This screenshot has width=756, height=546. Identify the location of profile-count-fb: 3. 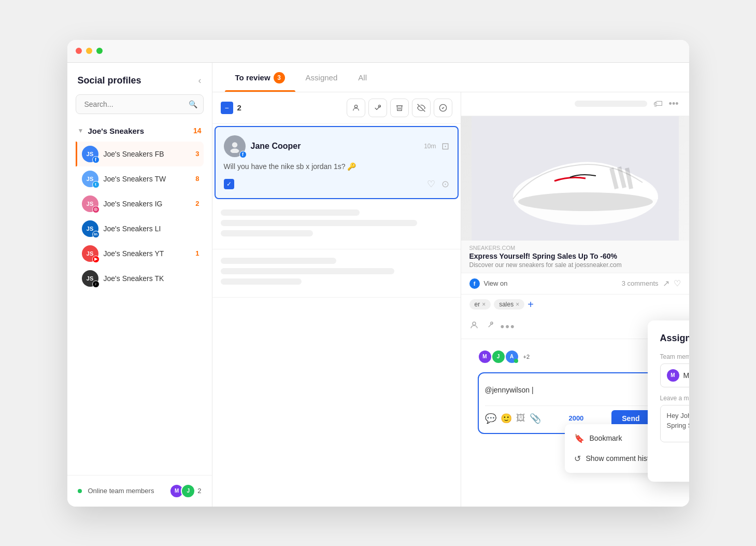
(197, 153).